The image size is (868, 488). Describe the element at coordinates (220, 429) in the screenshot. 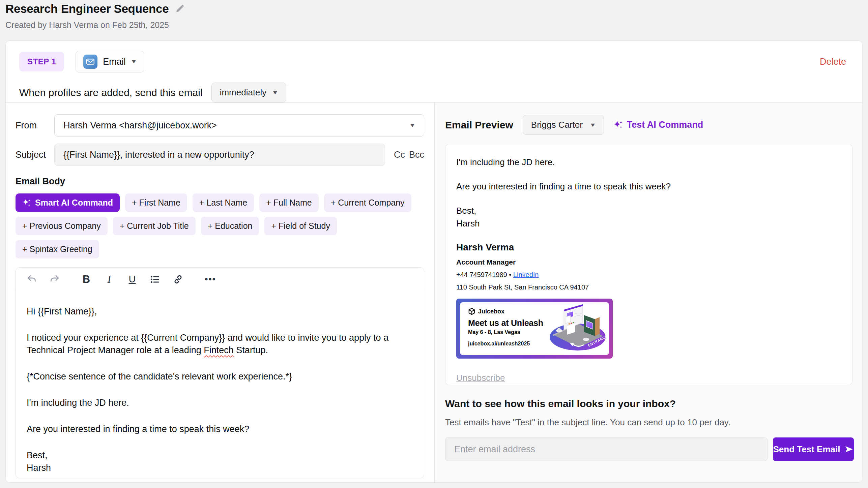

I see `body-paragraph: Are you interested in finding a time to …` at that location.